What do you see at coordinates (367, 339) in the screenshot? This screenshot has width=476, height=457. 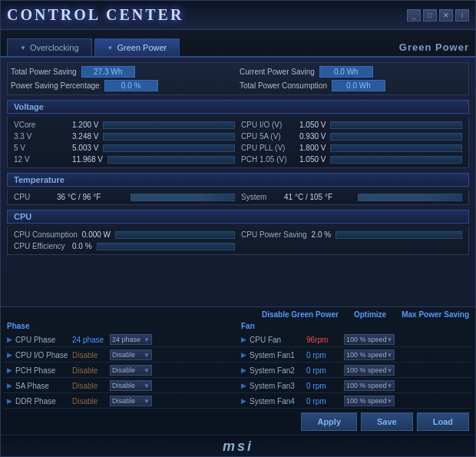 I see `cpu-fan-dropdown-value: 100 % speed` at bounding box center [367, 339].